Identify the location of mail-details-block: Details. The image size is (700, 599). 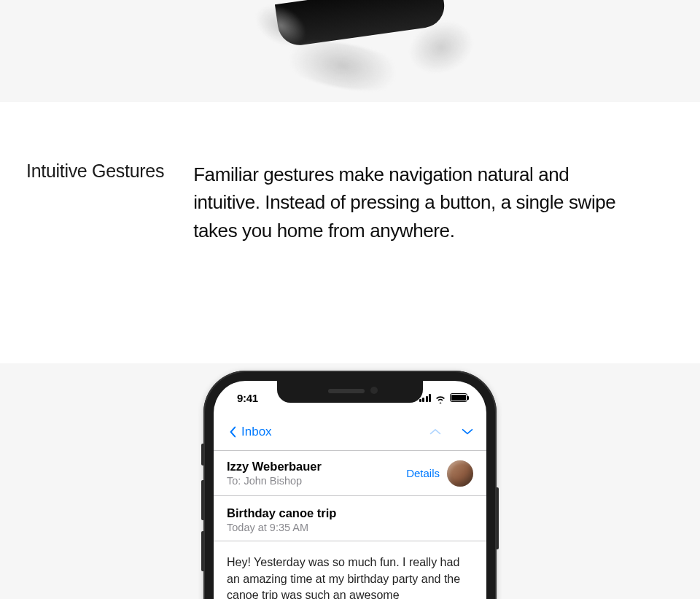
(440, 474).